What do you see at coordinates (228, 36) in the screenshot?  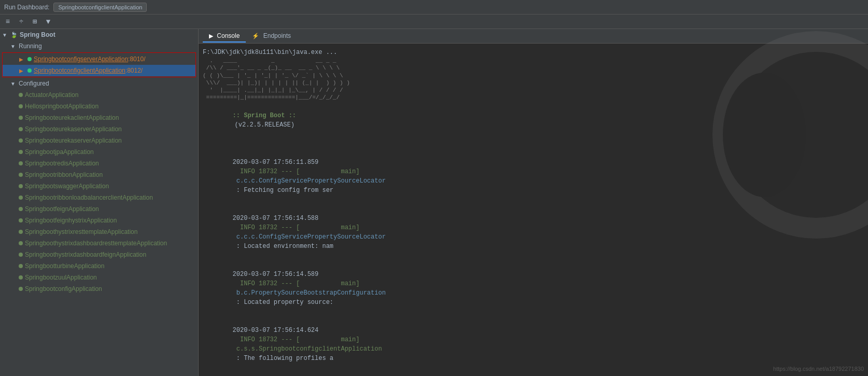 I see `tab-console-label: Console` at bounding box center [228, 36].